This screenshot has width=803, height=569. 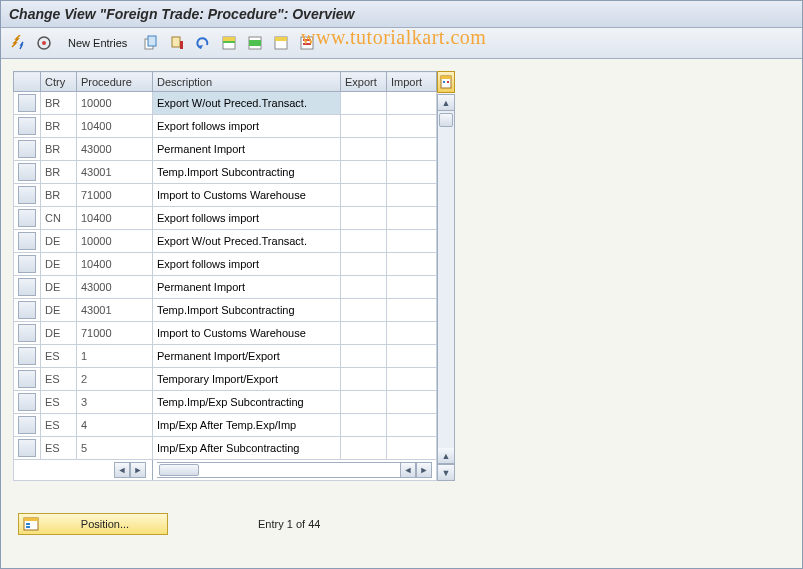 What do you see at coordinates (115, 310) in the screenshot?
I see `cell-procedure: 43001` at bounding box center [115, 310].